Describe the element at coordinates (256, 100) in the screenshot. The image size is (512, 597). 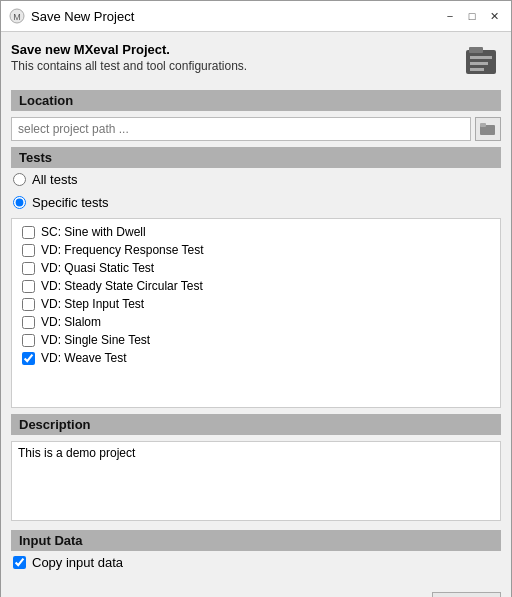
I see `location-section-label: Location` at that location.